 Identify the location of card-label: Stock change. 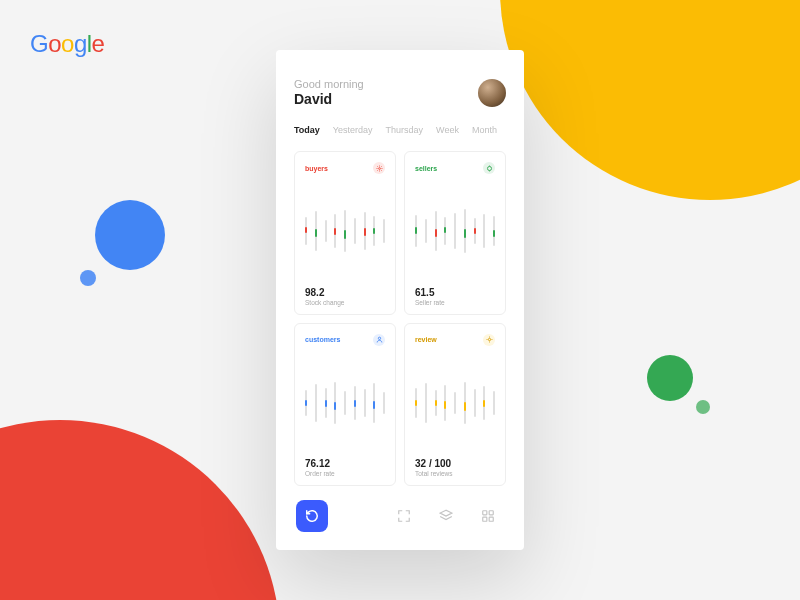
(345, 302).